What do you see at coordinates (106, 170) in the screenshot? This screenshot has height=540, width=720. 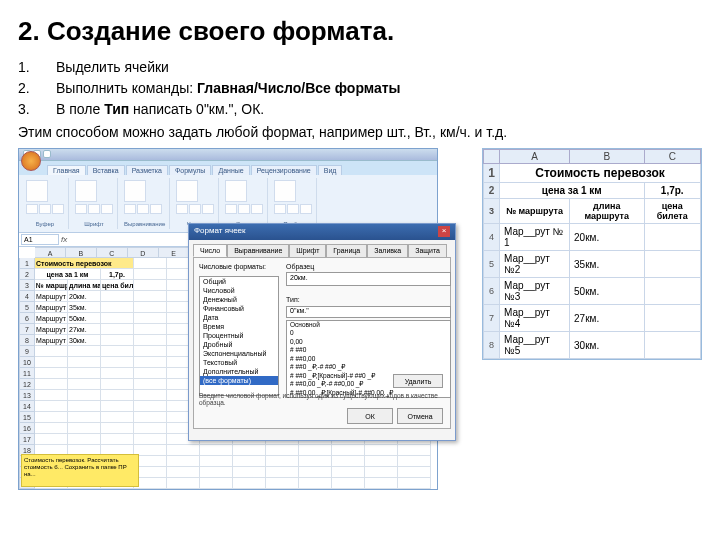 I see `ribbon-tab: Вставка` at bounding box center [106, 170].